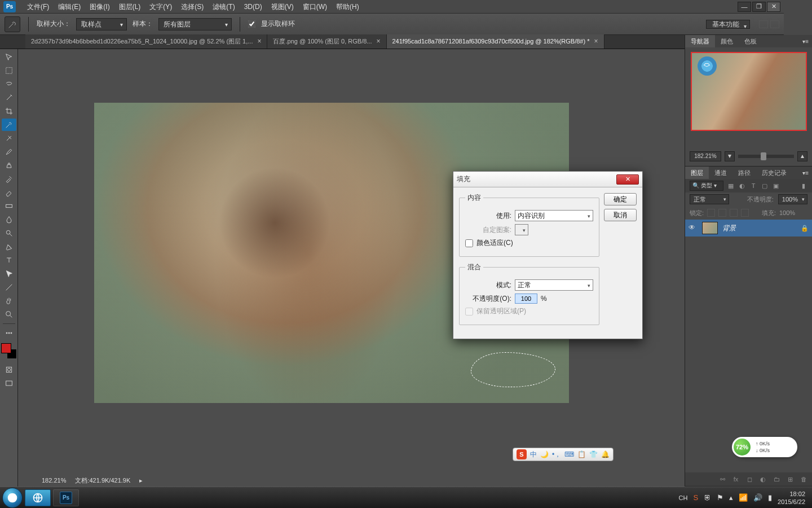 This screenshot has height=508, width=812. Describe the element at coordinates (99, 7) in the screenshot. I see `menu-image: 图像(I)` at that location.